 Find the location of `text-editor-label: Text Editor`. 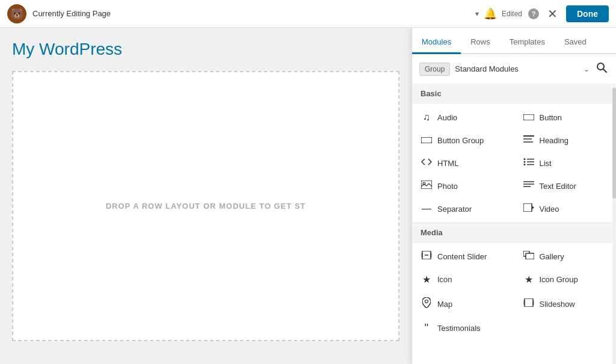

text-editor-label: Text Editor is located at coordinates (558, 187).